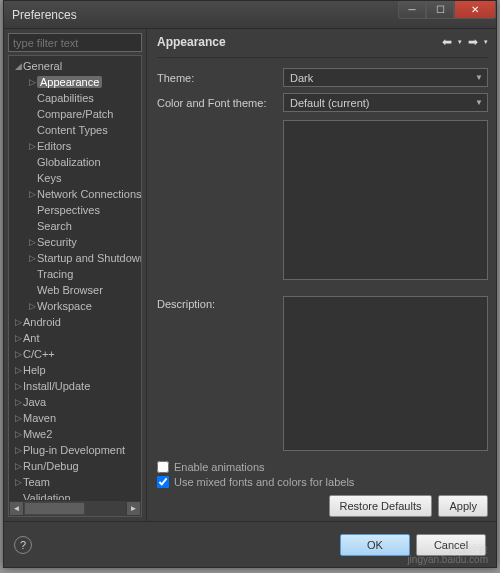 The height and width of the screenshot is (573, 500). I want to click on titlebar: Preferences ─ ☐ ✕, so click(250, 15).